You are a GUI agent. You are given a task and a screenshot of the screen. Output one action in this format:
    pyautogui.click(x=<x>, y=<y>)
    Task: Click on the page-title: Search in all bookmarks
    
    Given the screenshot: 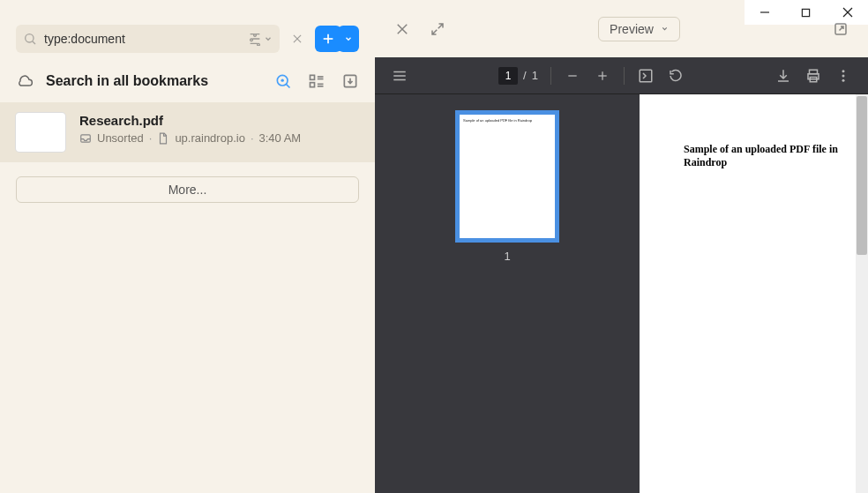 What is the action you would take?
    pyautogui.click(x=127, y=81)
    